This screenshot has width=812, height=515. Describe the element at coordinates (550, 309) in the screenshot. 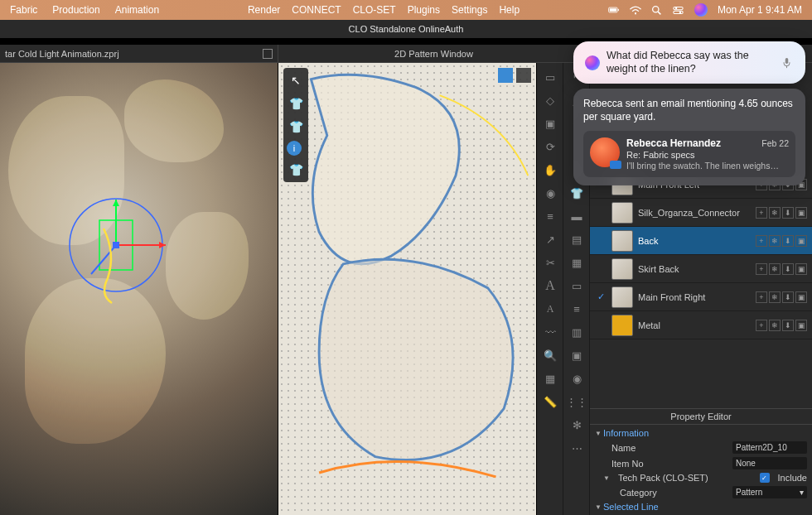

I see `tool-text-aa-icon: A` at that location.